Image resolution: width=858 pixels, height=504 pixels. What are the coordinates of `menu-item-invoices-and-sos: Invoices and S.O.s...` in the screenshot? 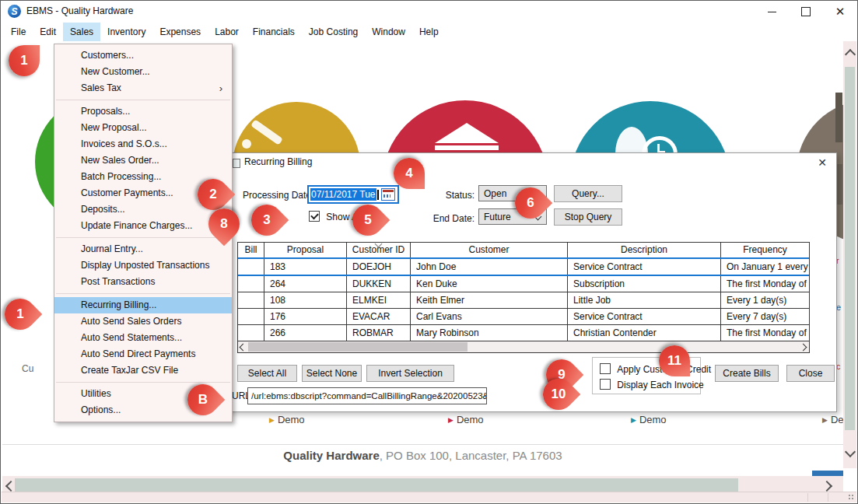 It's located at (143, 145).